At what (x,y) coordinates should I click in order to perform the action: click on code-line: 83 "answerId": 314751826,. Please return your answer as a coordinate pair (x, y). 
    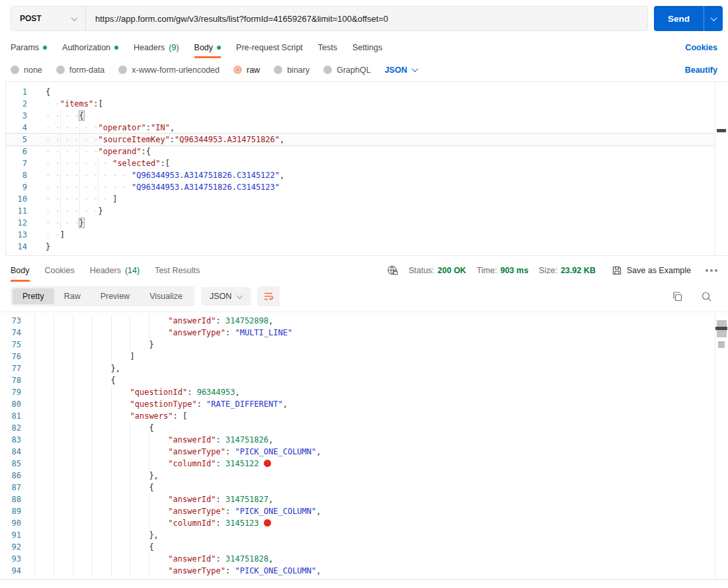
    Looking at the image, I should click on (364, 440).